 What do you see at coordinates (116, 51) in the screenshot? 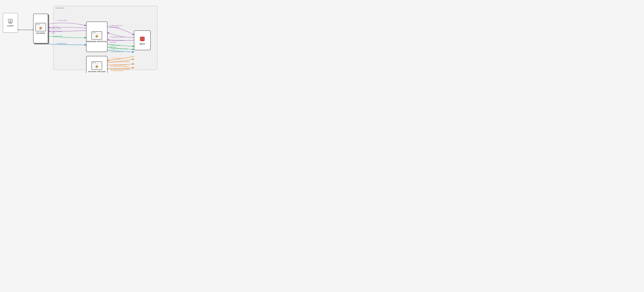
I see `touch-session-key-label: 2. Touch session key` at bounding box center [116, 51].